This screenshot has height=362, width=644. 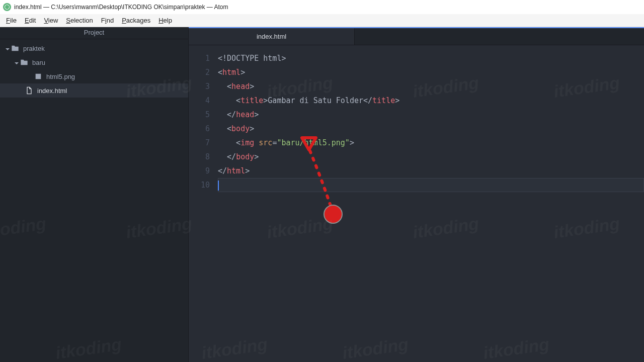 I want to click on code-line: </html>, so click(x=431, y=171).